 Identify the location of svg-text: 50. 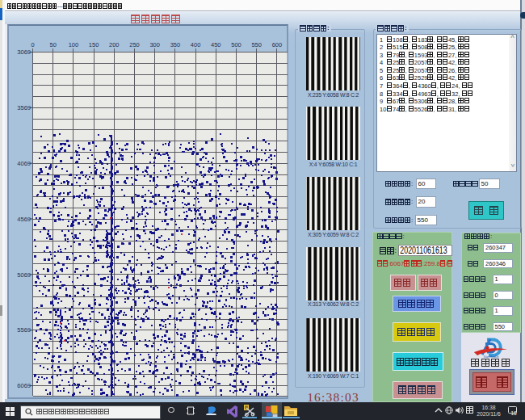
(52, 44).